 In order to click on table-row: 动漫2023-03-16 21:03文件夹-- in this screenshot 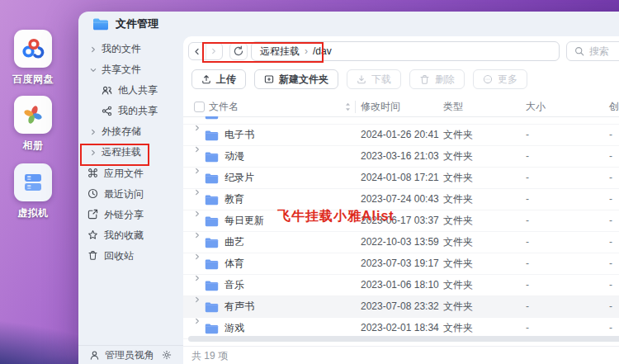, I will do `click(401, 157)`.